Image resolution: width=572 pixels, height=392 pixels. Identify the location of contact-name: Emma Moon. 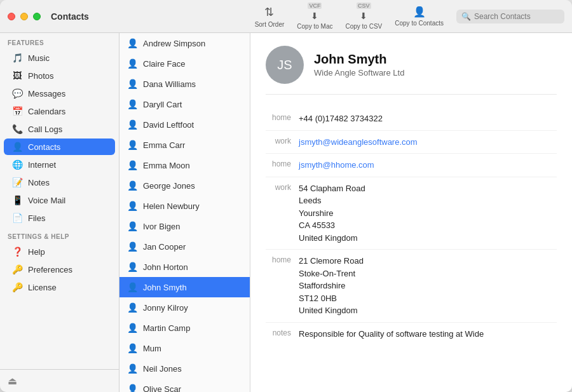
(167, 165).